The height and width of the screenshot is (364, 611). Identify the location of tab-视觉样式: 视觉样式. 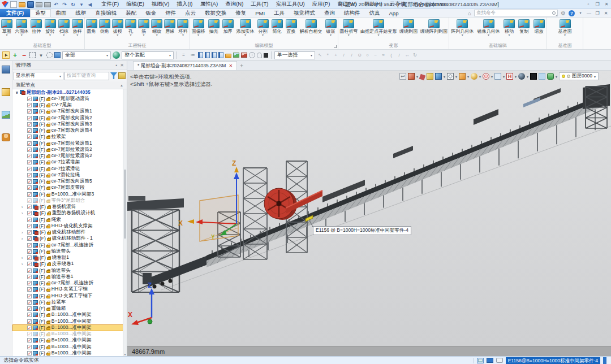
(304, 13).